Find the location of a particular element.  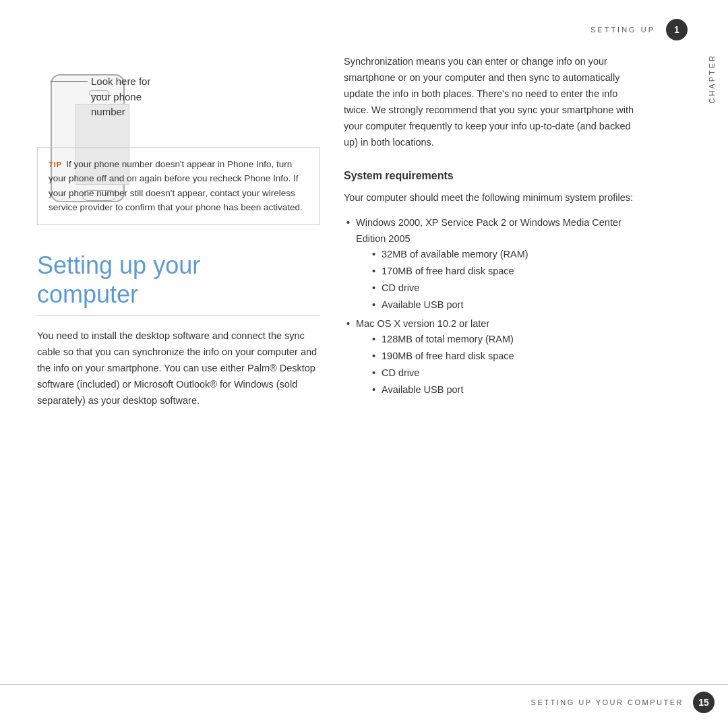

section-heading: Setting up your computer You need to ins… is located at coordinates (179, 330).